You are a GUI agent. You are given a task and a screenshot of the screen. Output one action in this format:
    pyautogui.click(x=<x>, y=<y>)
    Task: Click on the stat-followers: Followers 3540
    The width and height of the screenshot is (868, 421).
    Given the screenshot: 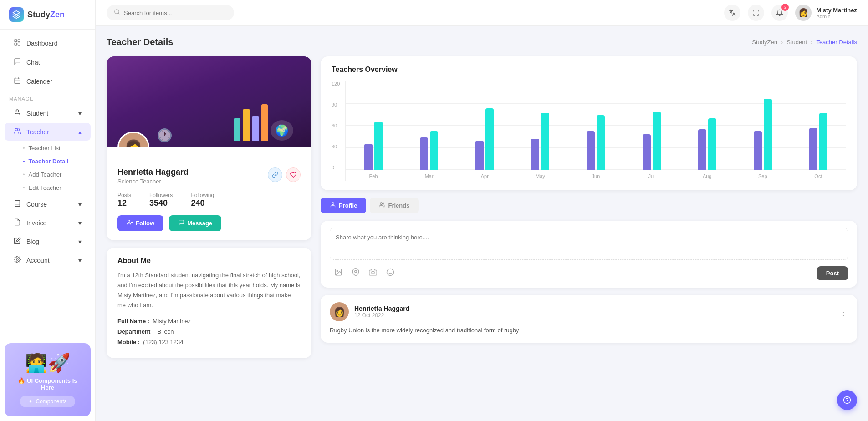 What is the action you would take?
    pyautogui.click(x=161, y=200)
    